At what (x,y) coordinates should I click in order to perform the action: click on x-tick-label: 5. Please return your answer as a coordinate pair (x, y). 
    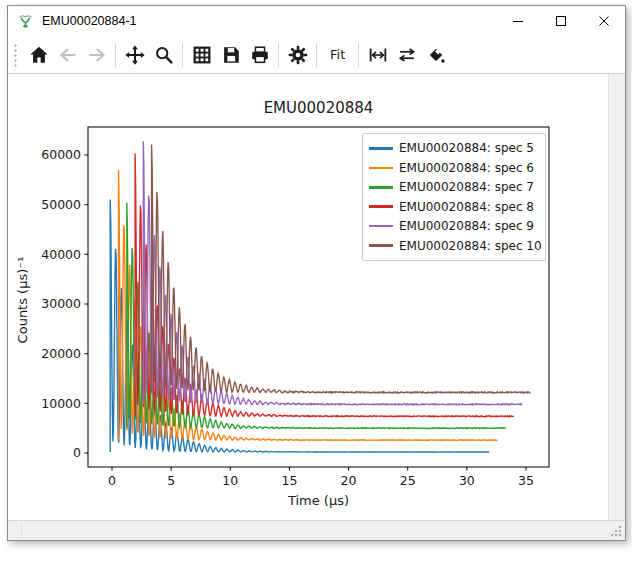
    Looking at the image, I should click on (171, 480).